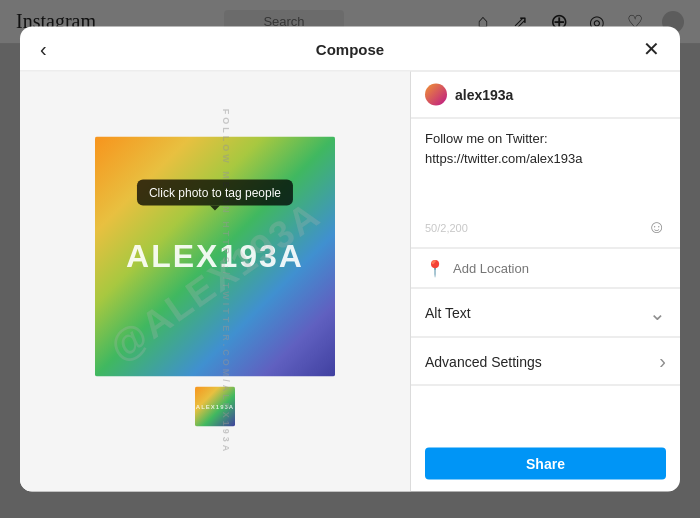  What do you see at coordinates (546, 464) in the screenshot?
I see `share-area: Share` at bounding box center [546, 464].